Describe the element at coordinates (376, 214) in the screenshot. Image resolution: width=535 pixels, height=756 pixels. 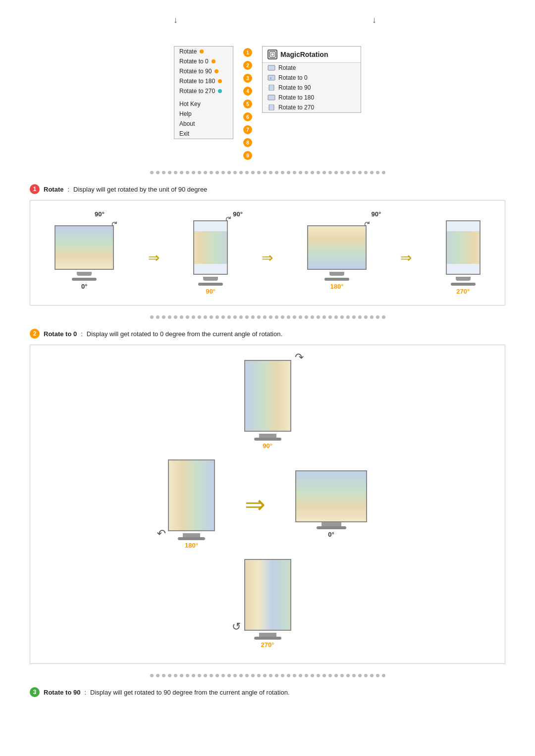
I see `angle-top-3: 90°` at that location.